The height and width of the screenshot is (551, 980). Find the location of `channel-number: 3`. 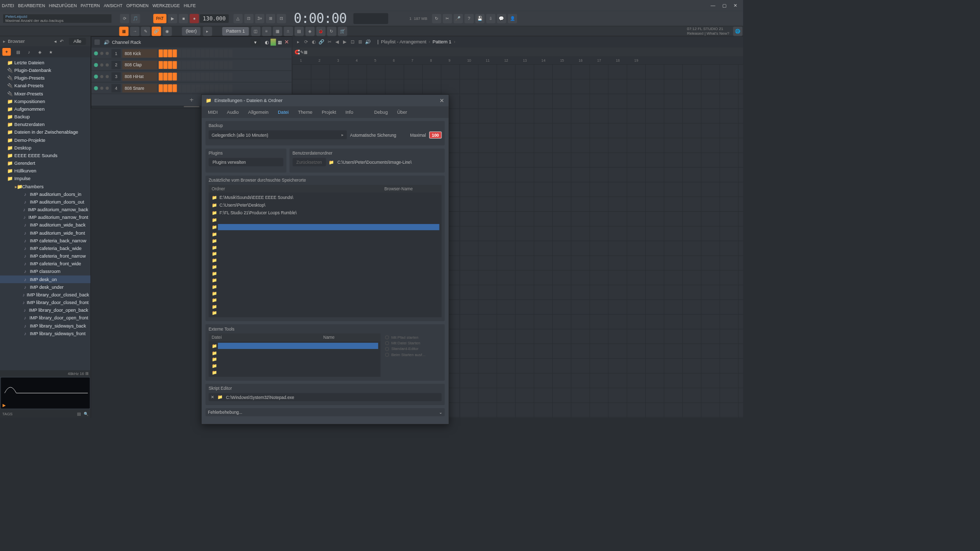

channel-number: 3 is located at coordinates (116, 77).